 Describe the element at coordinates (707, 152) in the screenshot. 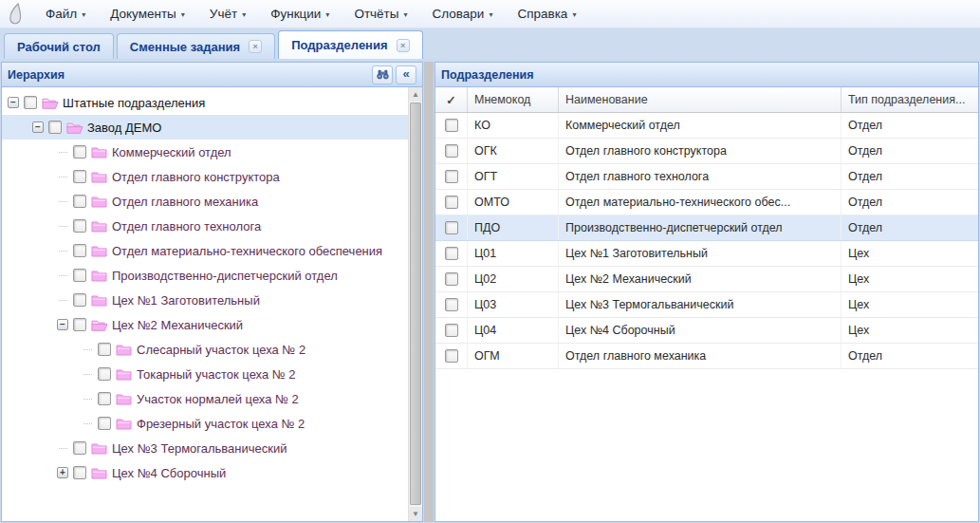

I see `grid-row: ОГКОтдел главного конструктораОтдел` at that location.